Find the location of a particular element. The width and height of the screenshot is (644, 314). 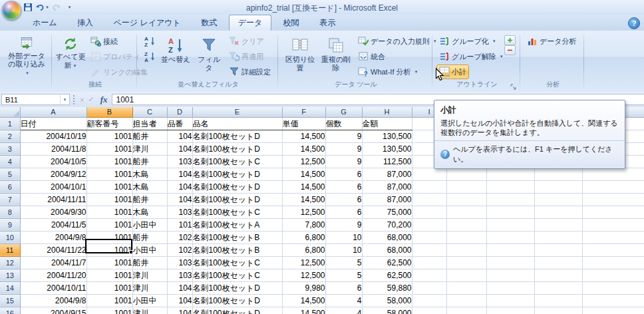

cell-A12: 2004/11/7 is located at coordinates (53, 262).